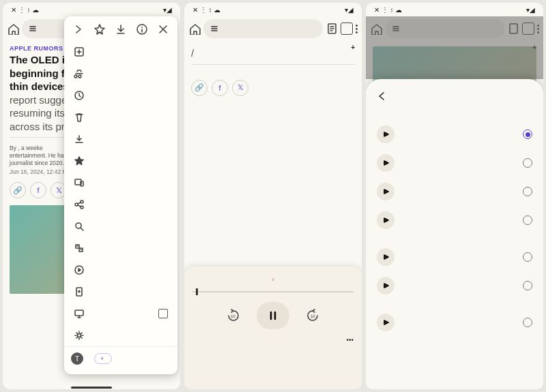 This screenshot has height=392, width=546. Describe the element at coordinates (121, 359) in the screenshot. I see `menu-site-chip: T +` at that location.